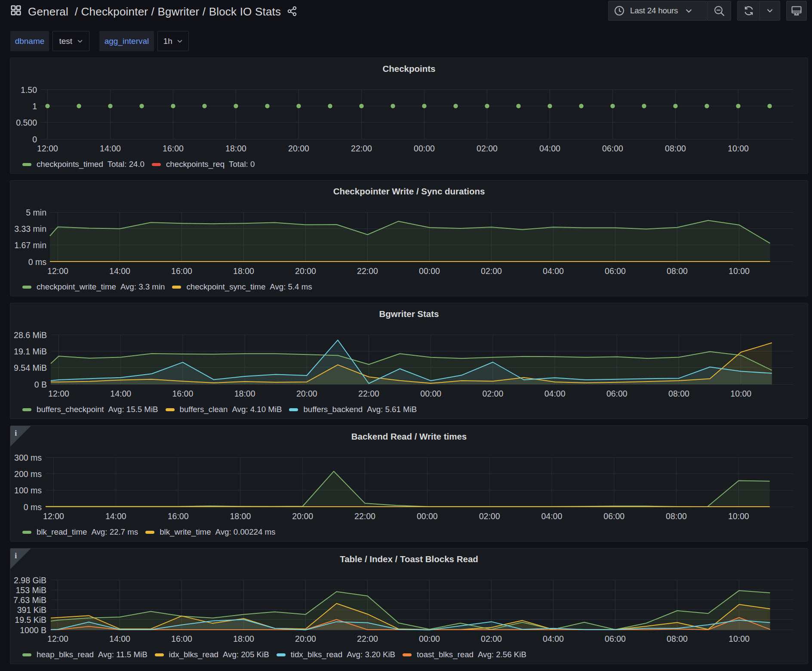 This screenshot has width=812, height=671. What do you see at coordinates (30, 351) in the screenshot?
I see `svg-text: 19.1 MiB` at bounding box center [30, 351].